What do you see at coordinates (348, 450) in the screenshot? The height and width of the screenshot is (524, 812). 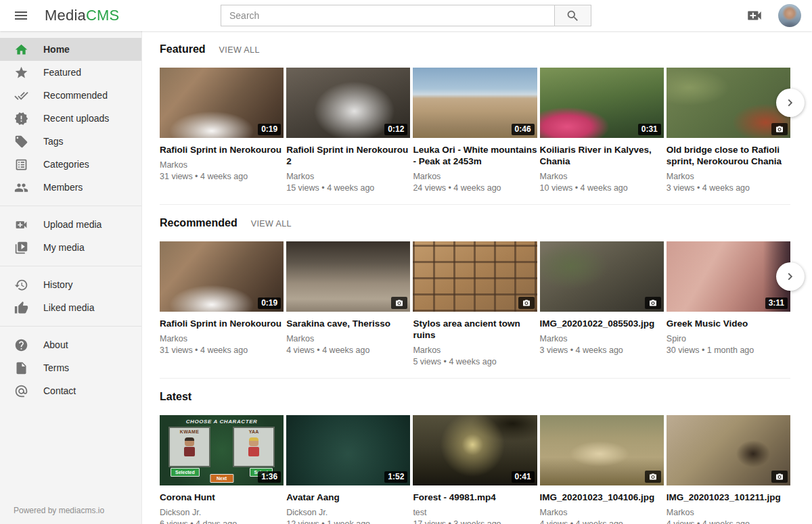 I see `video-thumbnail: 1:52` at bounding box center [348, 450].